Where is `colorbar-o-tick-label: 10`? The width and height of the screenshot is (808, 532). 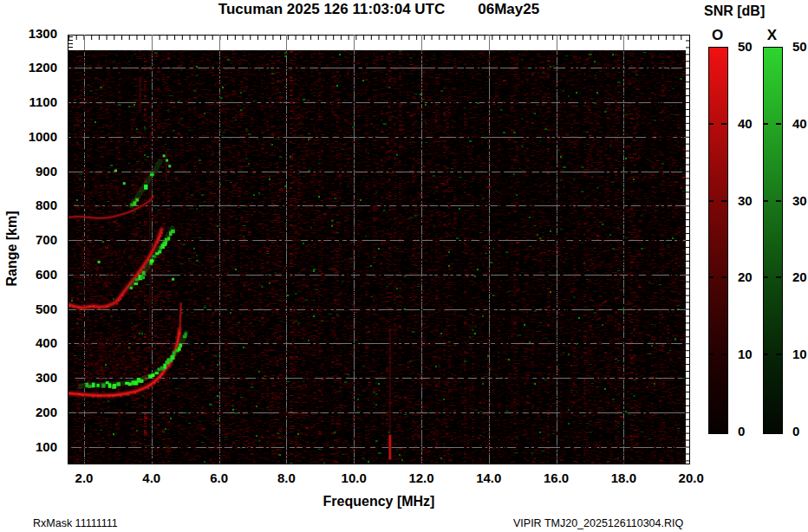 colorbar-o-tick-label: 10 is located at coordinates (749, 354).